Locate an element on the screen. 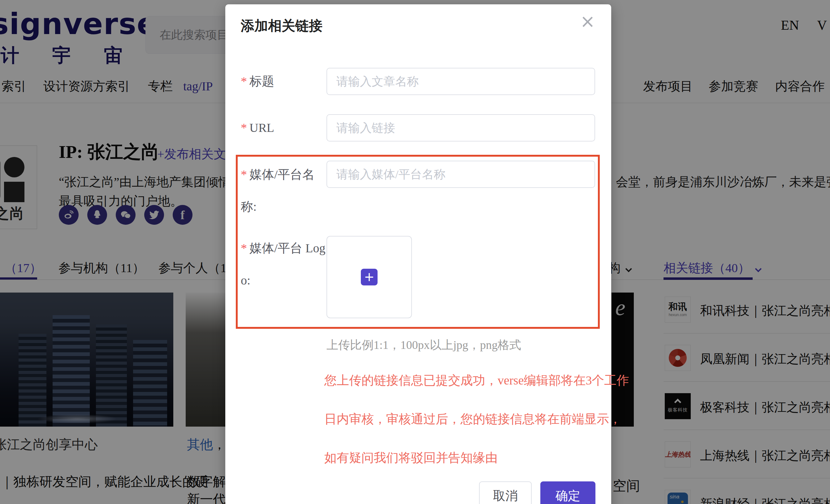  logo-upload-dropzone: + is located at coordinates (369, 277).